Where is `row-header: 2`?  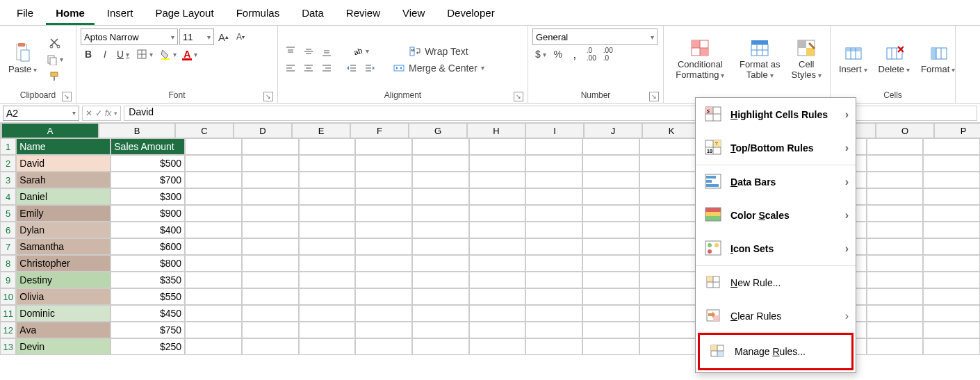
row-header: 2 is located at coordinates (8, 163).